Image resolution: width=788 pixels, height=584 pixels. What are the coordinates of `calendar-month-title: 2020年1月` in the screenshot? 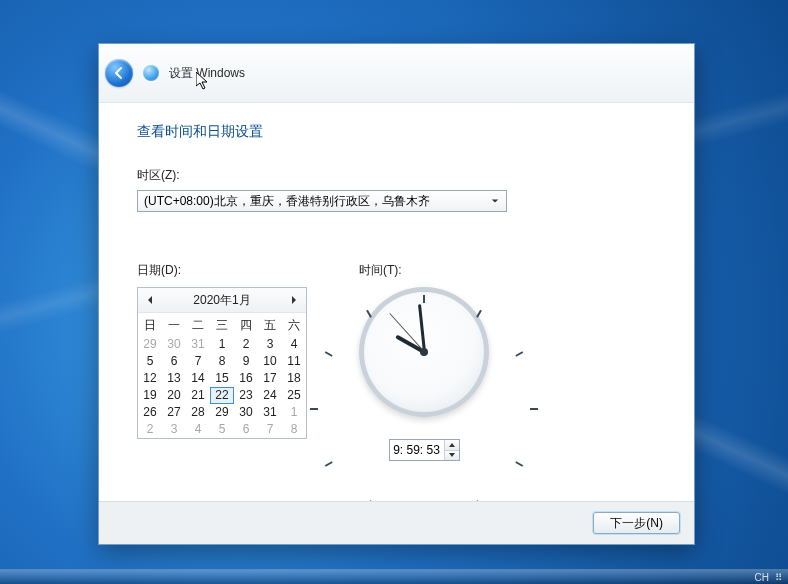 It's located at (222, 300).